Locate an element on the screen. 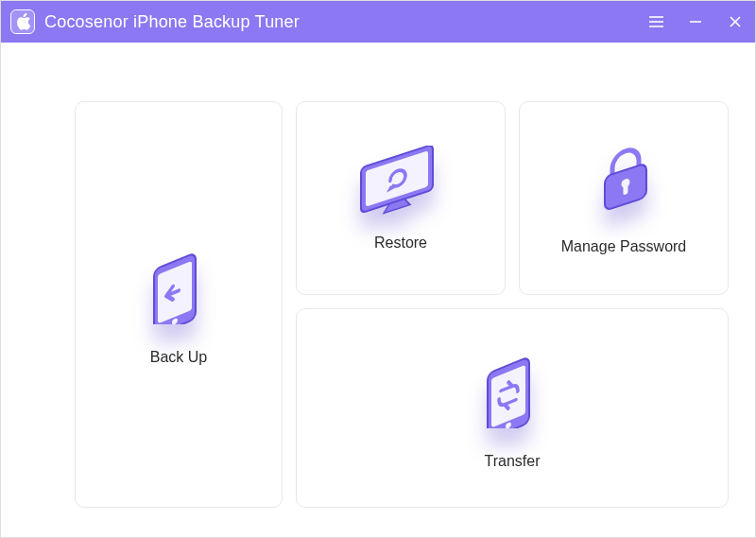  close-icon is located at coordinates (735, 22).